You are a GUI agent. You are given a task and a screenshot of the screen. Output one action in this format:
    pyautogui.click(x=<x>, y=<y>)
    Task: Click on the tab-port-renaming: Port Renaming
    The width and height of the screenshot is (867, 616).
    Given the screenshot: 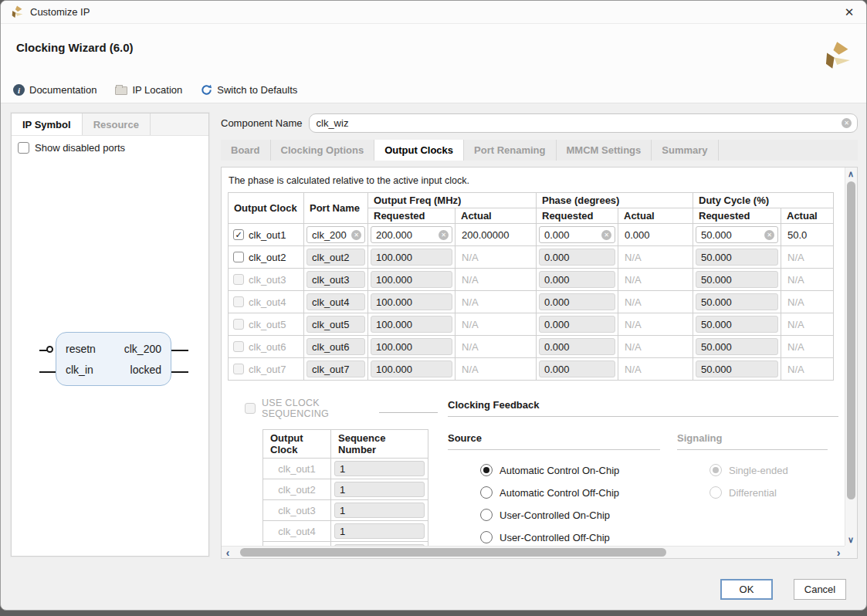 What is the action you would take?
    pyautogui.click(x=510, y=150)
    